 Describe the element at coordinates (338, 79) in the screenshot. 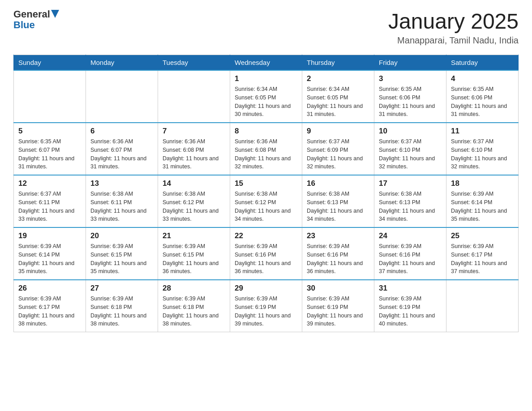

I see `day-number: 2` at that location.